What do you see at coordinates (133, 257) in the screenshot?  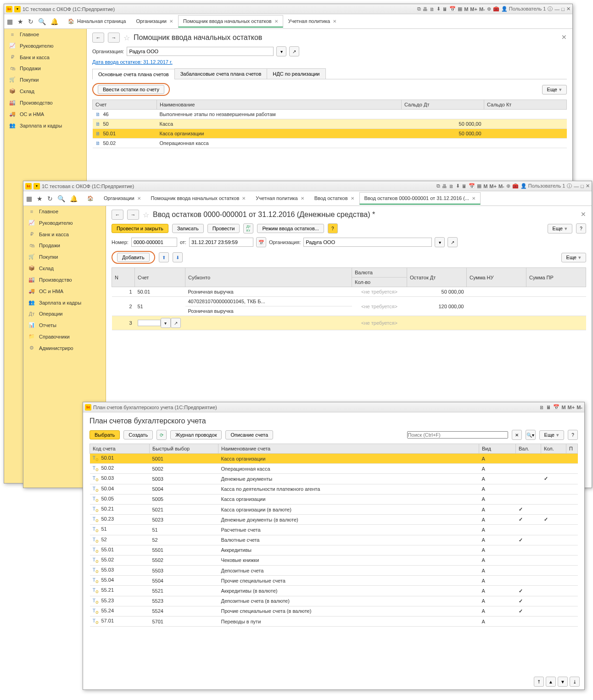 I see `add-button: Добавить` at bounding box center [133, 257].